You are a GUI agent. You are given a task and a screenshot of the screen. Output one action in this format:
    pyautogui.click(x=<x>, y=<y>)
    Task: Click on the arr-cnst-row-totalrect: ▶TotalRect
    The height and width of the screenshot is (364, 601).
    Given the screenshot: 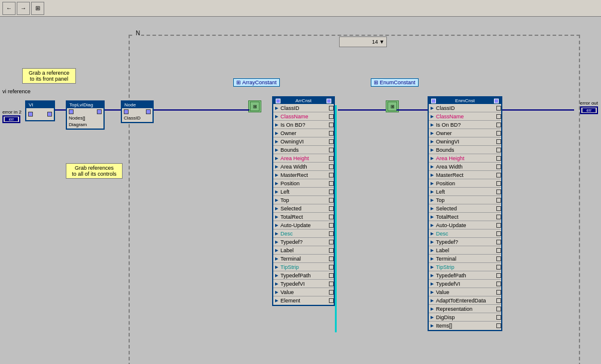 What is the action you would take?
    pyautogui.click(x=304, y=217)
    